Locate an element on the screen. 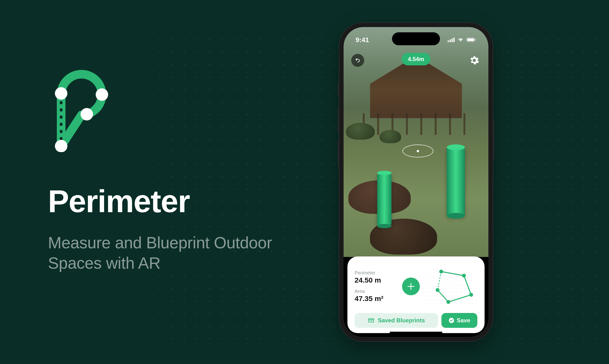 This screenshot has height=364, width=609. saved-blueprints-button: Saved Blueprints is located at coordinates (396, 320).